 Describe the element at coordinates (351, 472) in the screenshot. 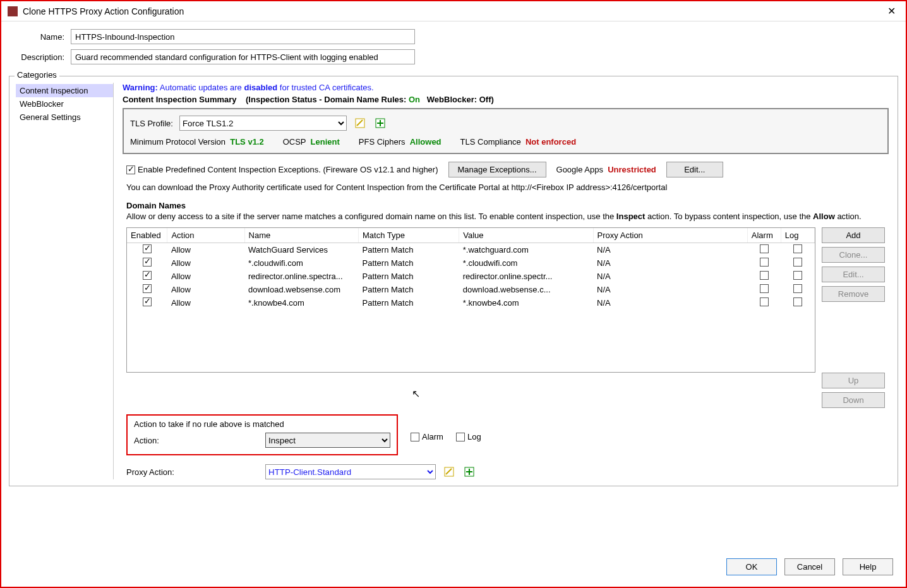

I see `proxy-action-select: HTTP-Client.Standard` at that location.